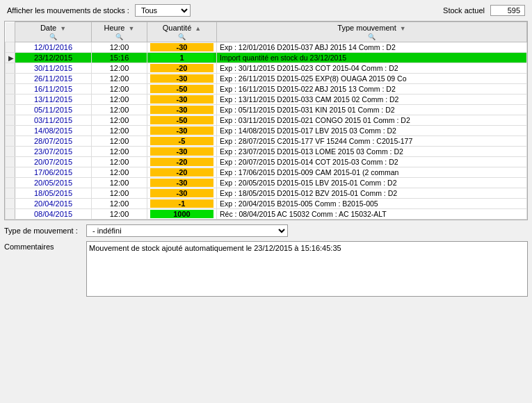  I want to click on qty-value: -1, so click(182, 204).